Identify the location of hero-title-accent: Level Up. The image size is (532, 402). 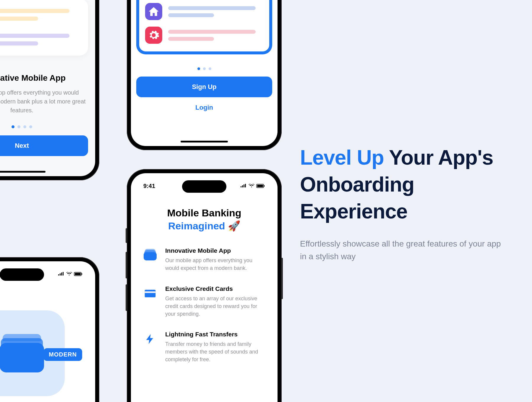
(342, 158).